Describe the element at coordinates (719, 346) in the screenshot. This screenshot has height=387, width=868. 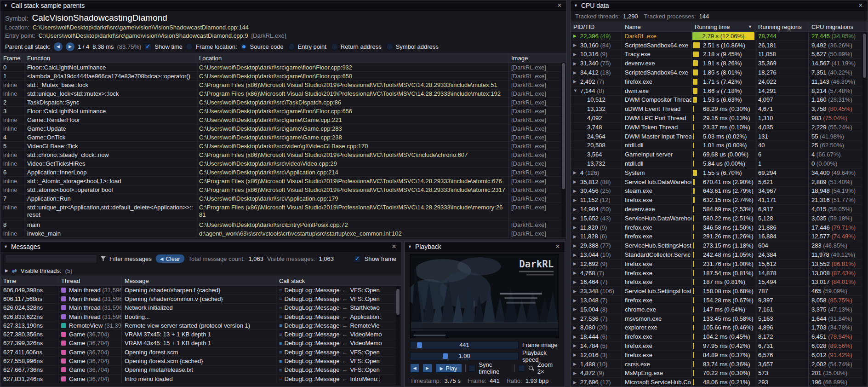
I see `cpu-row: ▶14,784 (5)firefox.exe97.95 ms (0.42%)6,…` at that location.